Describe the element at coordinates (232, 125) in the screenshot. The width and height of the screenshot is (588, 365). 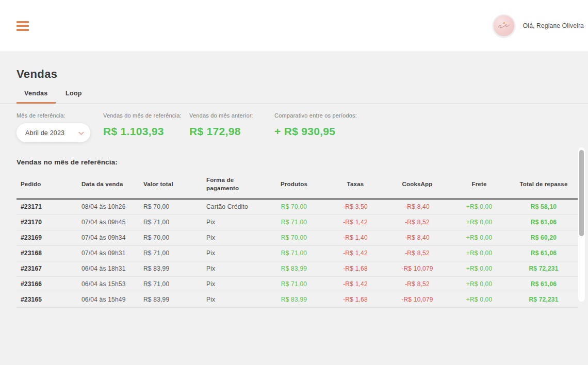
I see `stat-previous-month: Vendas do mês anterior: R$ 172,98` at that location.